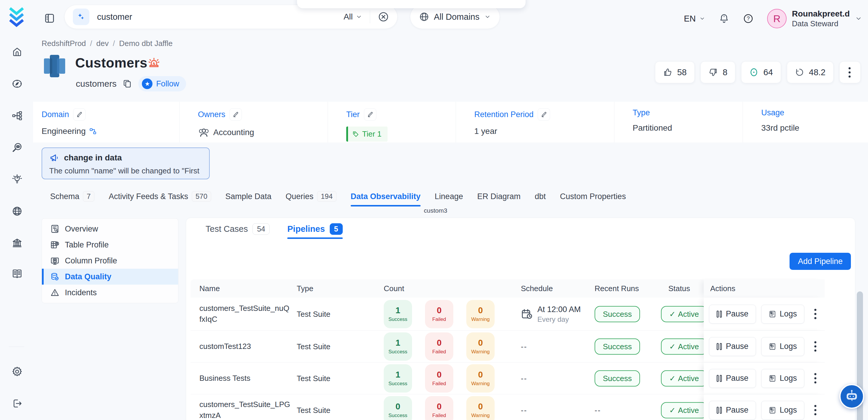 The height and width of the screenshot is (420, 868). Describe the element at coordinates (17, 84) in the screenshot. I see `explore-icon` at that location.